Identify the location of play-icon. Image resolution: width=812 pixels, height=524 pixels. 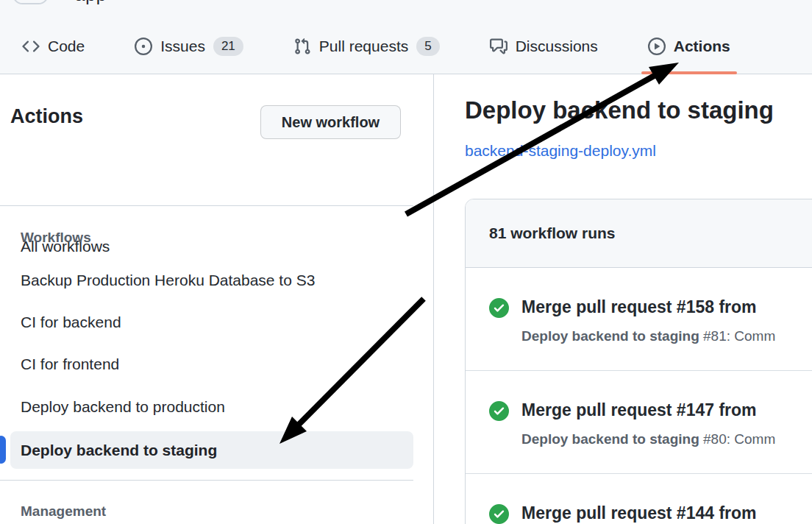
(657, 46).